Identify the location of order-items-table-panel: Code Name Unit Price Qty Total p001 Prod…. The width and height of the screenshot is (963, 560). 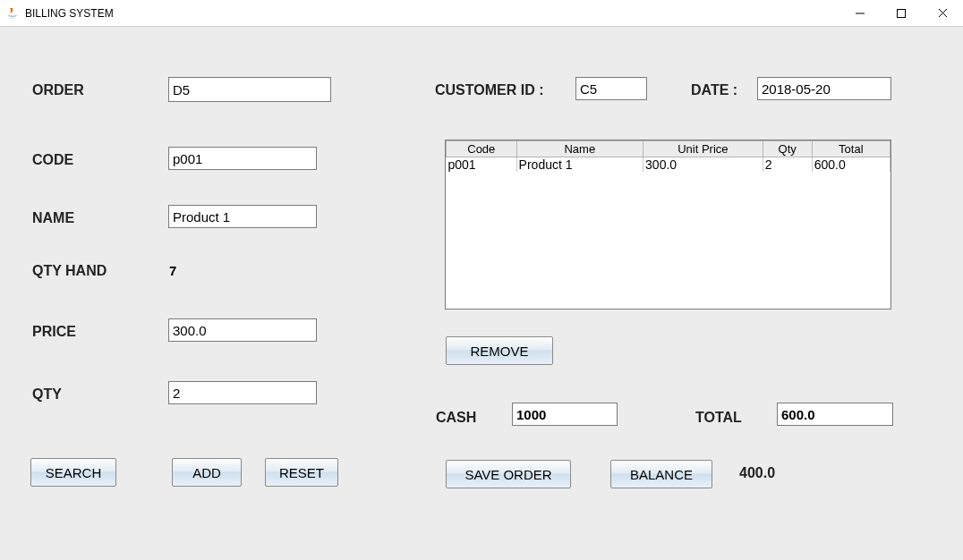
(668, 225).